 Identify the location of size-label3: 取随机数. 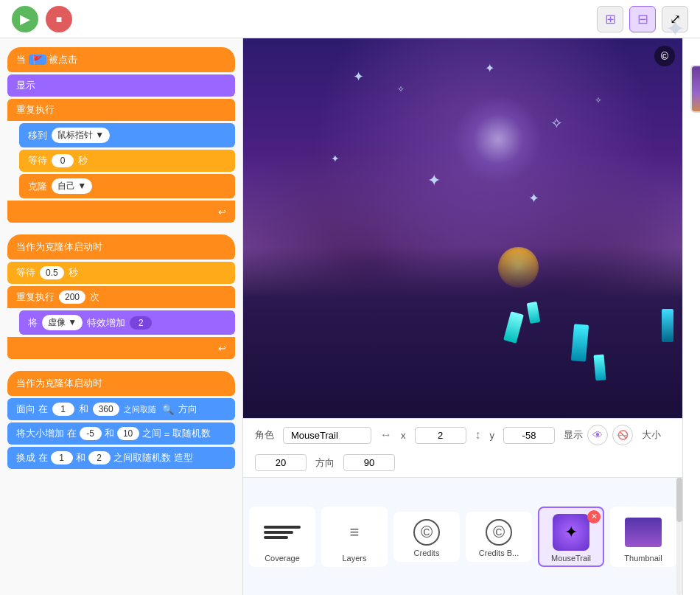
(192, 434).